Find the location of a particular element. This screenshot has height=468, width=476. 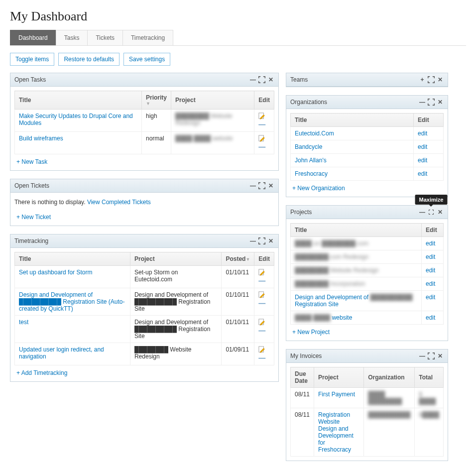

col-total: Total is located at coordinates (429, 377).